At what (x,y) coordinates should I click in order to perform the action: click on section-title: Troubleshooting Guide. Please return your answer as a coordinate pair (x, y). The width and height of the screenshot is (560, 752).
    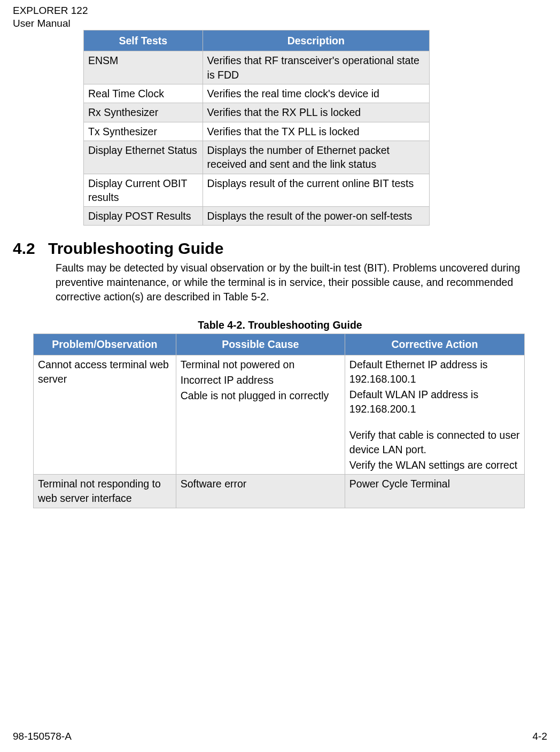
    Looking at the image, I should click on (136, 248).